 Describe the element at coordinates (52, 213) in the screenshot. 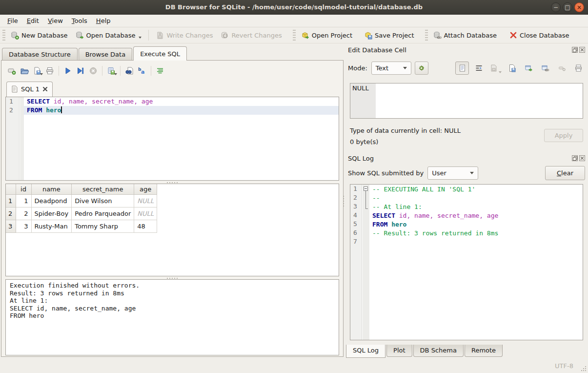

I see `cell-name: Spider-Boy` at that location.